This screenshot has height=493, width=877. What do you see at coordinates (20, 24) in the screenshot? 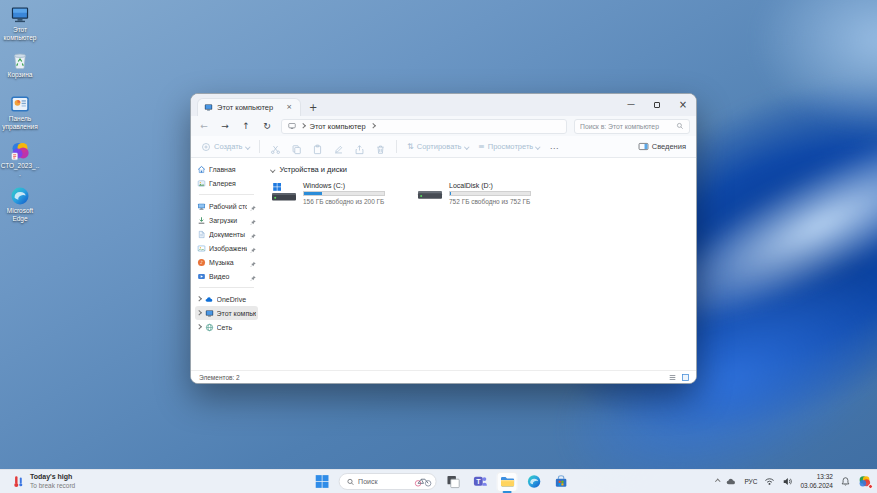
I see `desktop-icon-this-pc: Этот компьютер` at bounding box center [20, 24].